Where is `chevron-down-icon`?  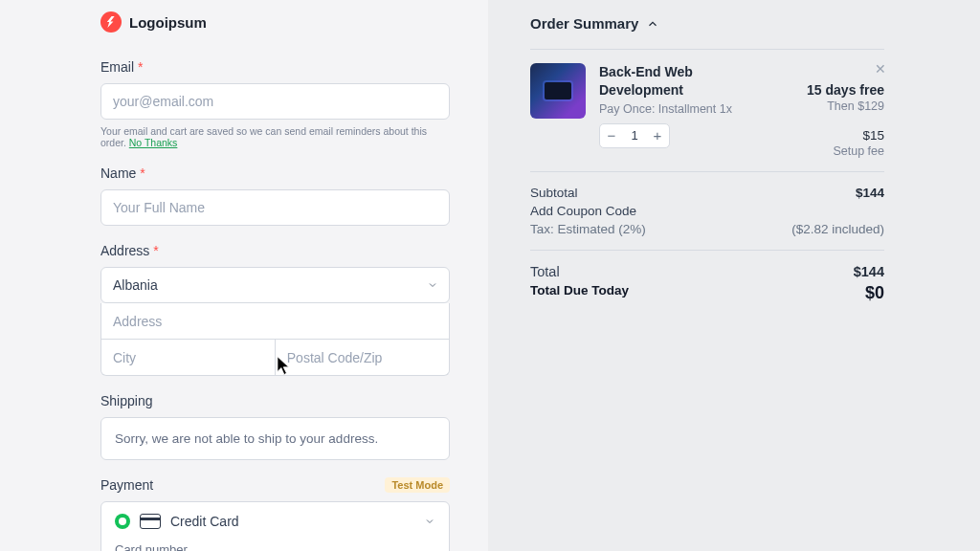 chevron-down-icon is located at coordinates (430, 521).